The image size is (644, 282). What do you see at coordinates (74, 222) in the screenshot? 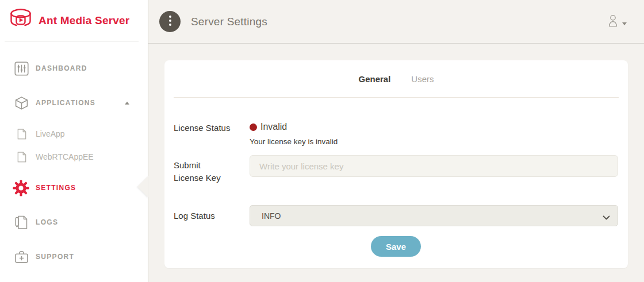
I see `sidebar-item-logs: LOGS` at bounding box center [74, 222].